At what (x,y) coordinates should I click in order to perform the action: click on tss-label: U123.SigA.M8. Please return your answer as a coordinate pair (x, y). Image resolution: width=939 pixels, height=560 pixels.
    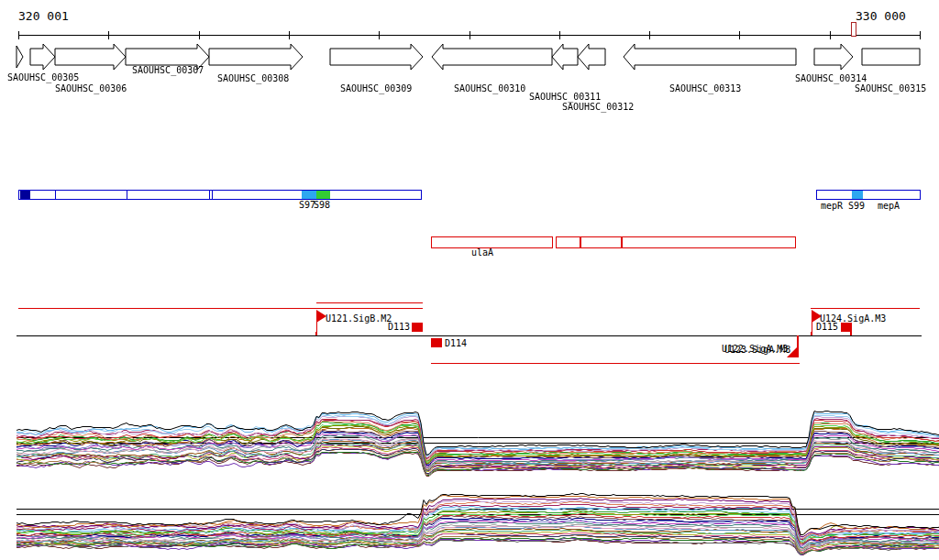
    Looking at the image, I should click on (757, 350).